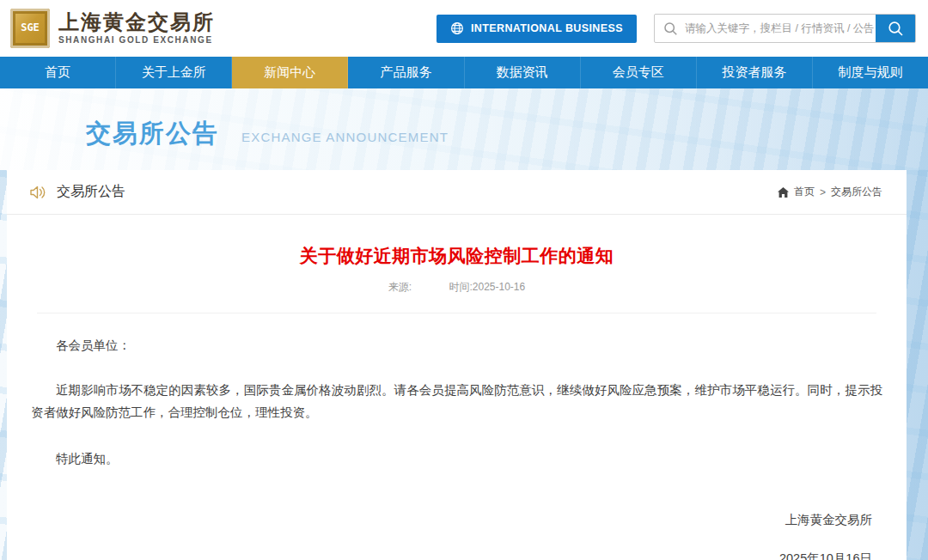  Describe the element at coordinates (457, 459) in the screenshot. I see `article-paragraph: 特此通知。` at that location.